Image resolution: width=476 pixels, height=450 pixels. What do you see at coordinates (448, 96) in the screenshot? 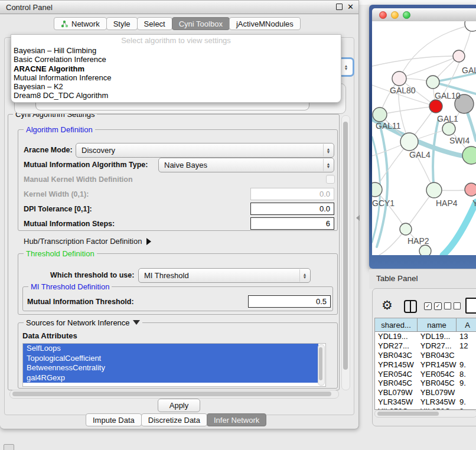
I see `network-node-label: GAL10` at bounding box center [448, 96].